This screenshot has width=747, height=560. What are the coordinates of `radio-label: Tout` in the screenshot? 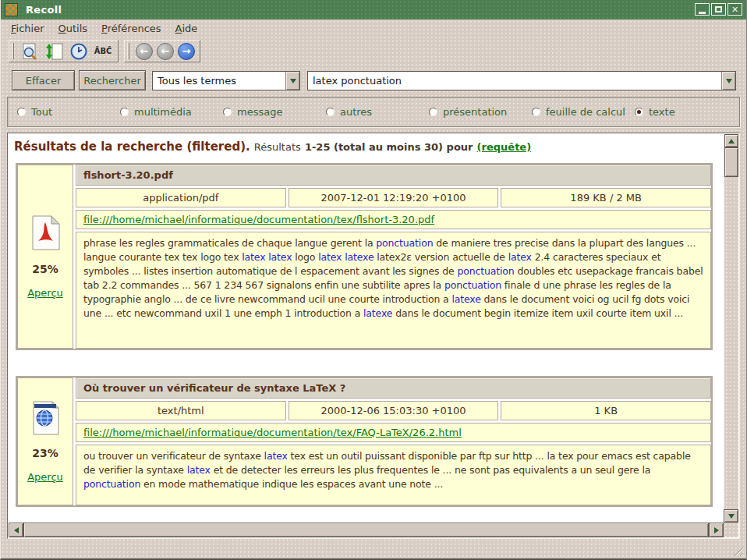 It's located at (42, 112).